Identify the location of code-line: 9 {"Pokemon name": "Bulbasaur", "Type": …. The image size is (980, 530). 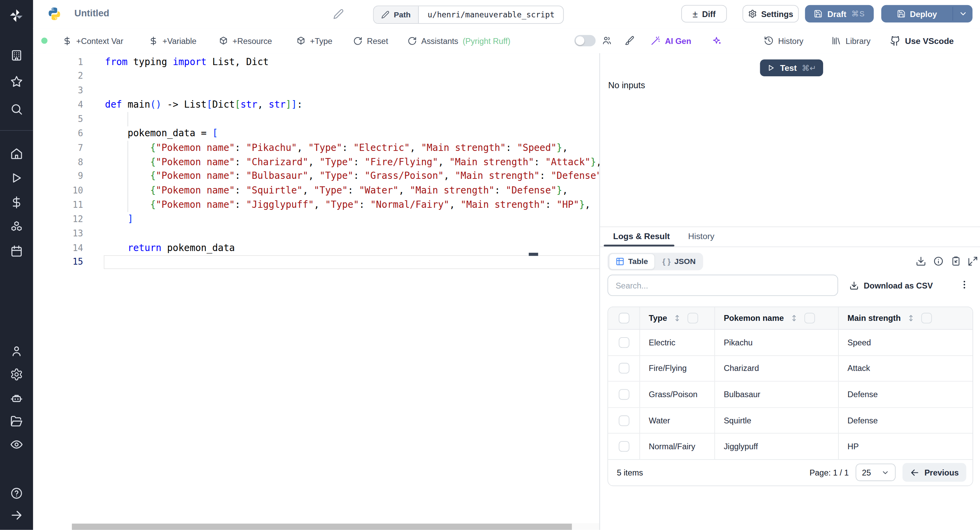
(316, 177).